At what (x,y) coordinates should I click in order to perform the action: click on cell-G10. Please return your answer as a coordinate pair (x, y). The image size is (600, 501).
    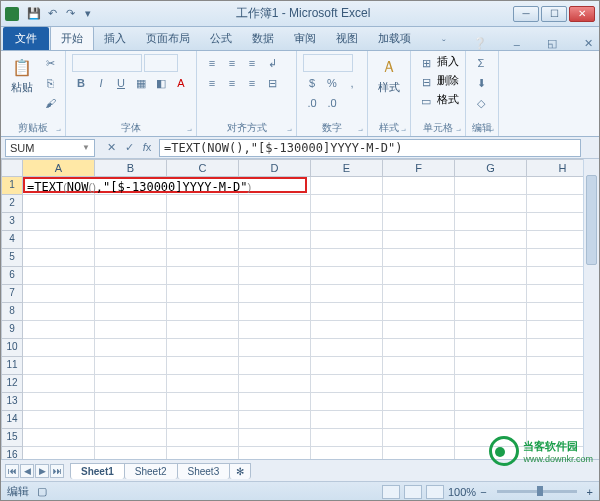
    Looking at the image, I should click on (491, 348).